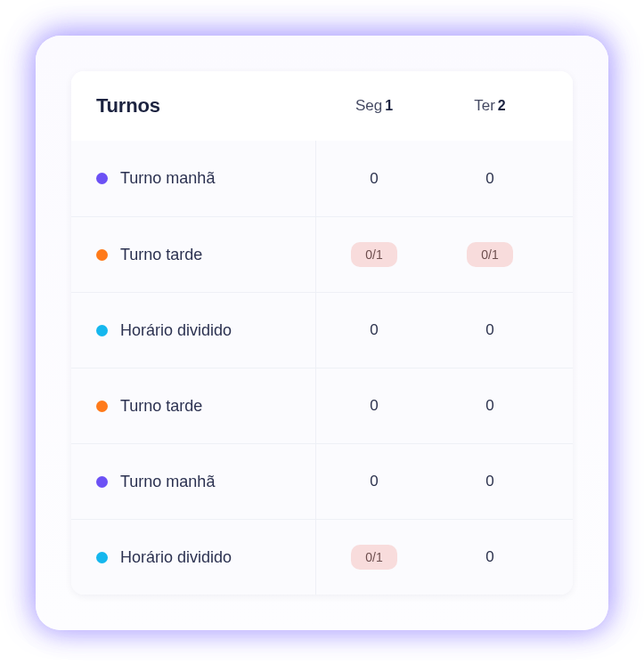 This screenshot has width=644, height=672. Describe the element at coordinates (207, 106) in the screenshot. I see `page-title: Turnos` at that location.